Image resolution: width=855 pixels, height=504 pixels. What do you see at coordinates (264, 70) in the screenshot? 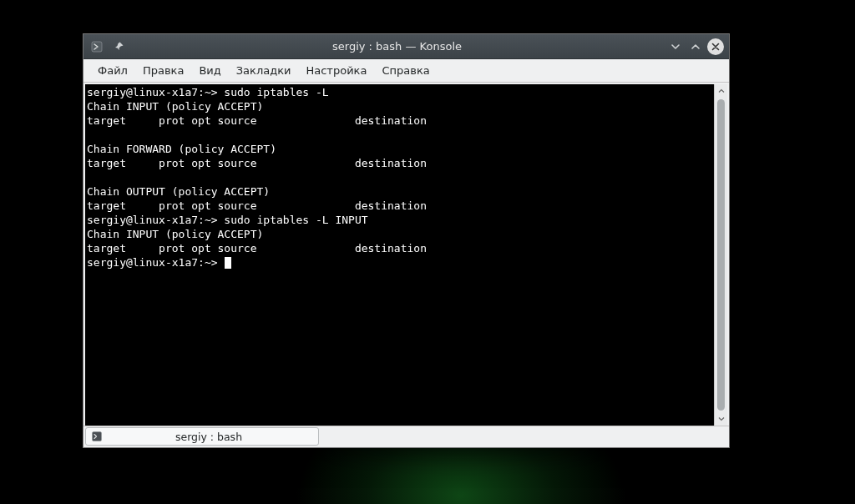
I see `menu-bookmarks: Закладки` at bounding box center [264, 70].